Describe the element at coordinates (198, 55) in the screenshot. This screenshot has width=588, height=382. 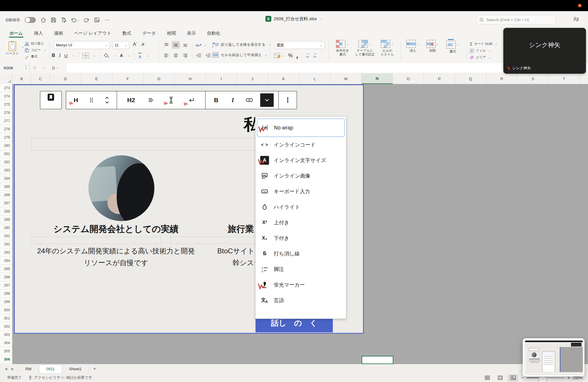
I see `decrease-indent-button` at that location.